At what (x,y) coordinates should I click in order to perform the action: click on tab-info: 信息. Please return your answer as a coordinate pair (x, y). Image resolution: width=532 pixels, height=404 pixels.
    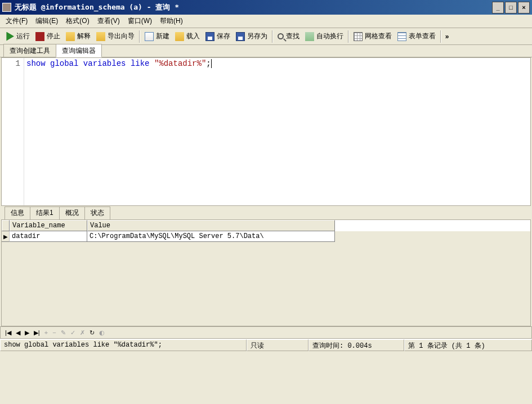
    Looking at the image, I should click on (17, 213).